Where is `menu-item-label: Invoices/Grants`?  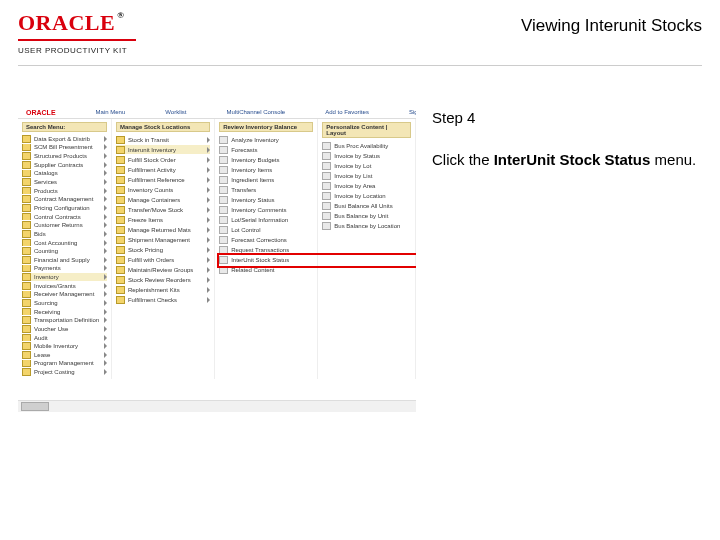
menu-item-label: Invoices/Grants is located at coordinates (55, 286).